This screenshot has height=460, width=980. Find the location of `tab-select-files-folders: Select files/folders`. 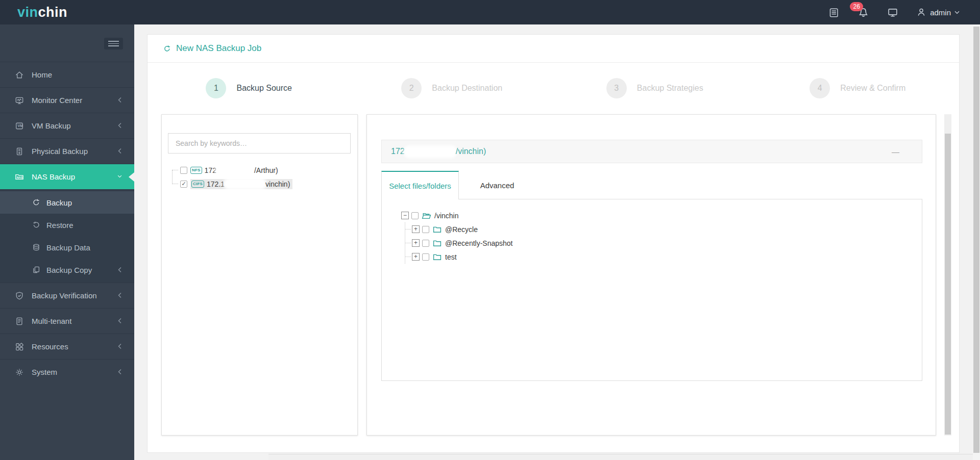

tab-select-files-folders: Select files/folders is located at coordinates (420, 185).